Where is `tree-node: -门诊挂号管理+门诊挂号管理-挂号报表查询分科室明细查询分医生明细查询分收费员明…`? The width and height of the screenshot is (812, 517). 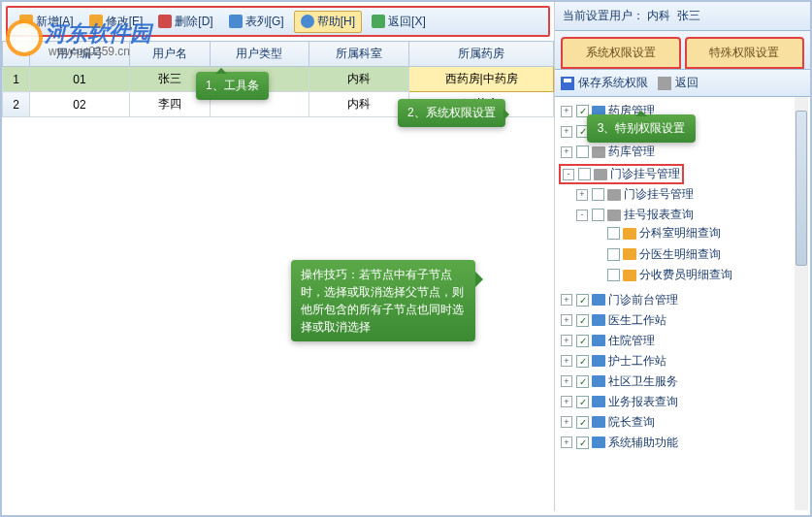
tree-node: -门诊挂号管理+门诊挂号管理-挂号报表查询分科室明细查询分医生明细查询分收费员明… is located at coordinates (683, 226).